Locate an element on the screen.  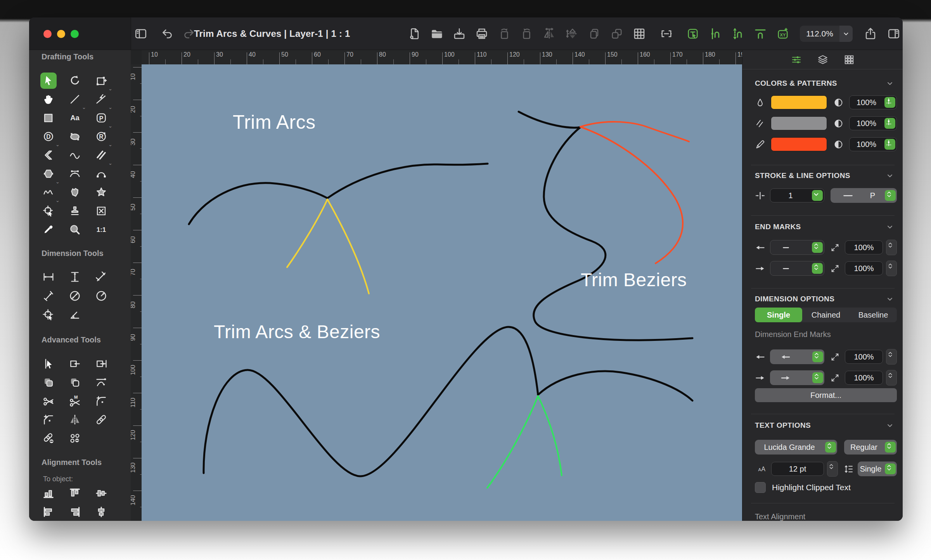
tool-fillet-tool is located at coordinates (101, 401).